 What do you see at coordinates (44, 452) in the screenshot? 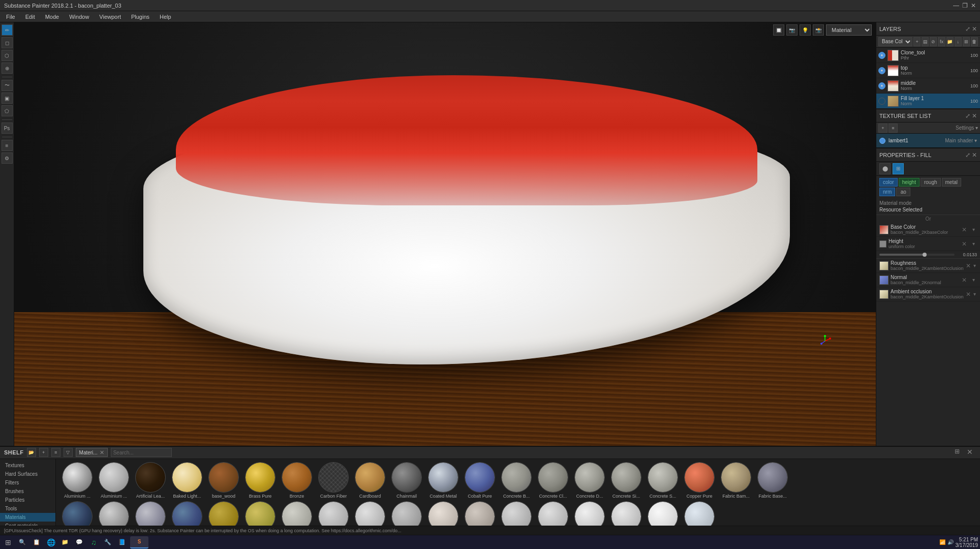
I see `shelf-new-btn: +` at bounding box center [44, 452].